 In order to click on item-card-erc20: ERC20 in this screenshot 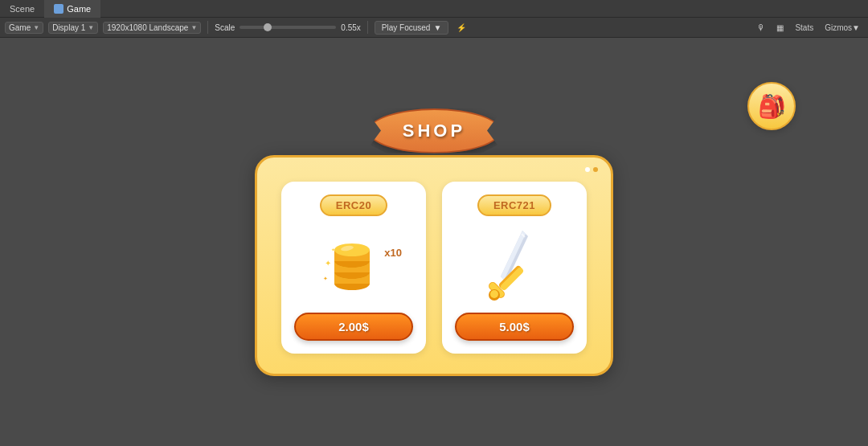, I will do `click(354, 268)`.